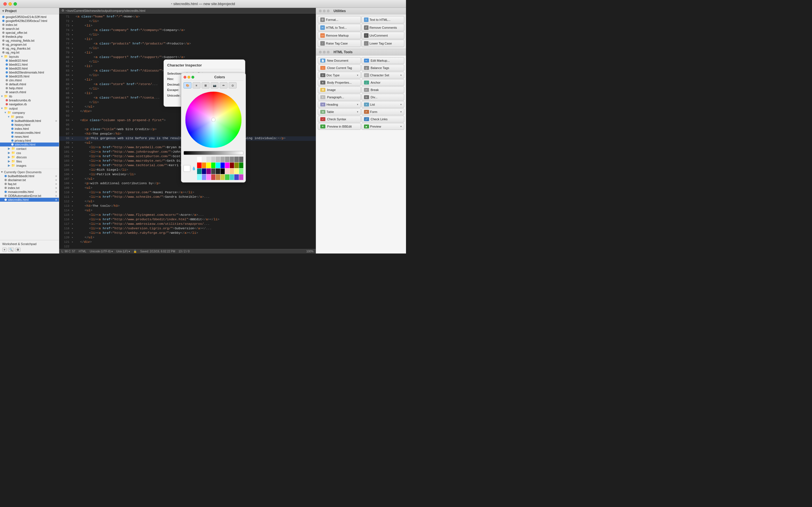  What do you see at coordinates (30, 92) in the screenshot?
I see `tree-file-search-rhtml: search.rhtml` at bounding box center [30, 92].